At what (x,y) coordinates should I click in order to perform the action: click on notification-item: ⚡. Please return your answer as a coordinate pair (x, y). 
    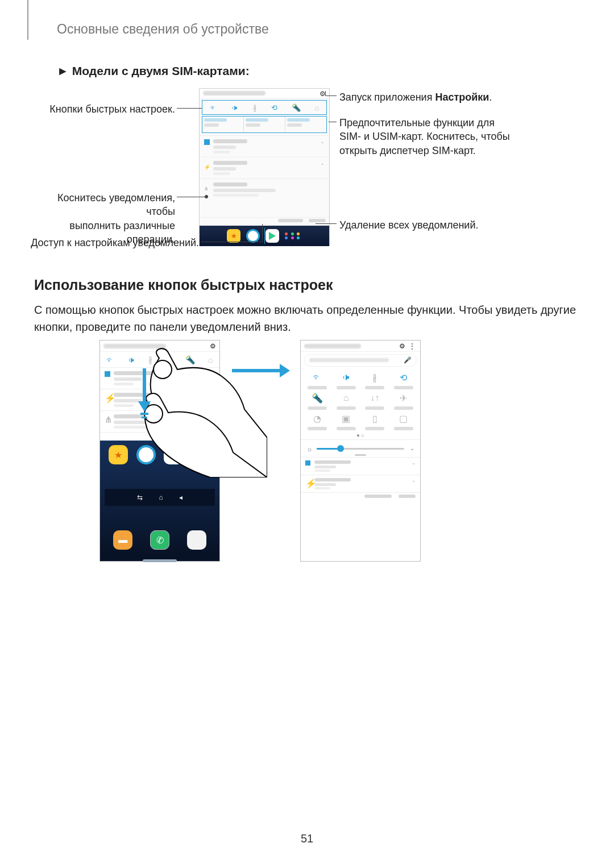
    Looking at the image, I should click on (160, 400).